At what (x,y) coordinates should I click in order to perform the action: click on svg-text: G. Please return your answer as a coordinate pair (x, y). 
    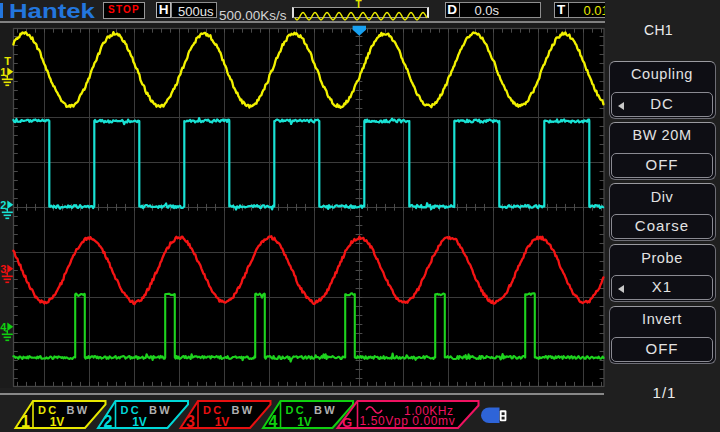
    Looking at the image, I should click on (347, 422).